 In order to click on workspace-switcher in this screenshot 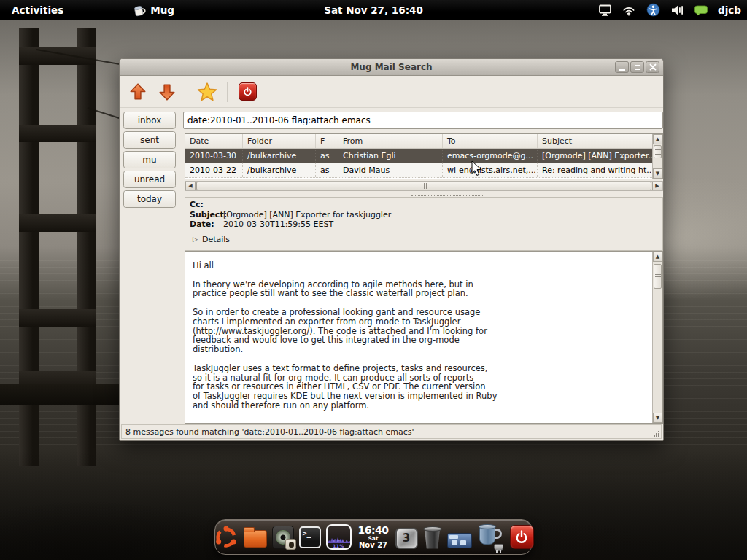, I will do `click(460, 537)`.